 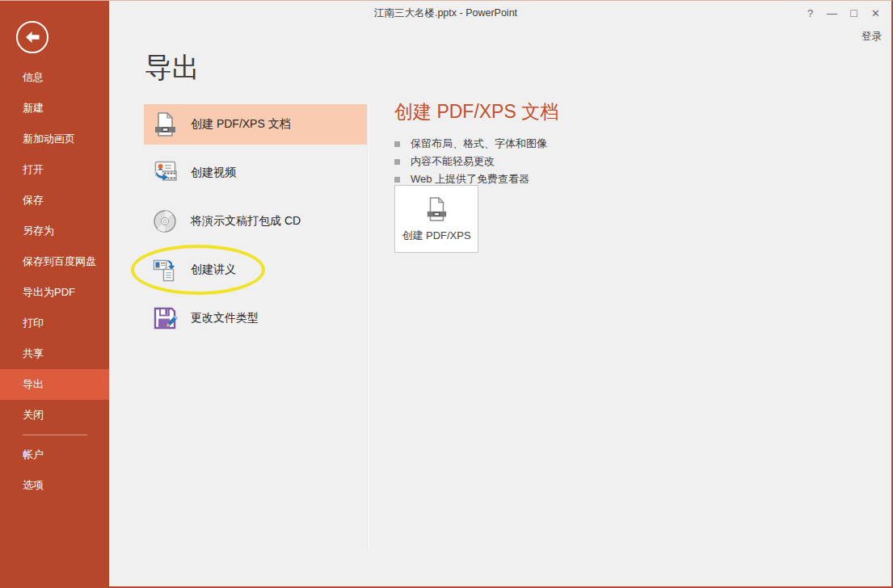 I want to click on maximize-icon: □, so click(x=853, y=13).